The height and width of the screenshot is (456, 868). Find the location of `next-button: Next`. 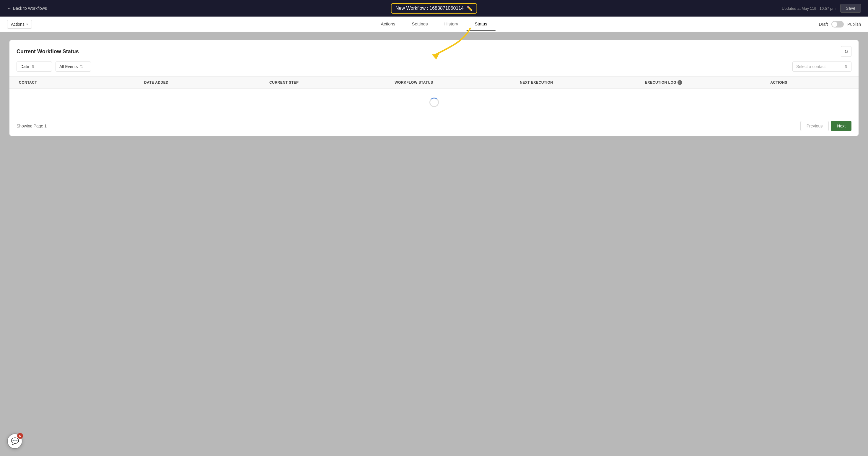

next-button: Next is located at coordinates (841, 126).